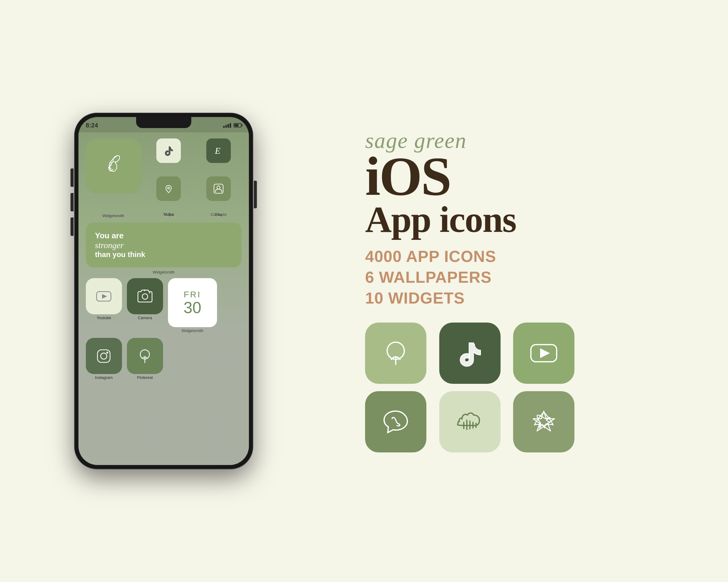 Image resolution: width=728 pixels, height=582 pixels. Describe the element at coordinates (227, 126) in the screenshot. I see `signal-bars-icon` at that location.